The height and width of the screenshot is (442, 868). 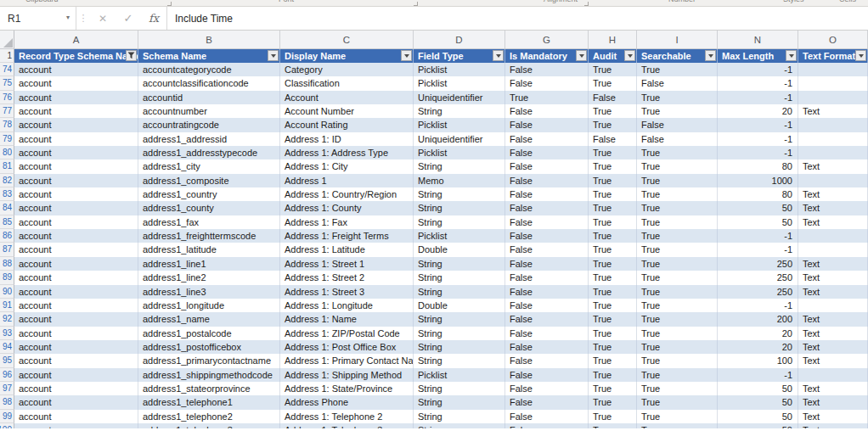 I want to click on cell: Memo, so click(x=459, y=181).